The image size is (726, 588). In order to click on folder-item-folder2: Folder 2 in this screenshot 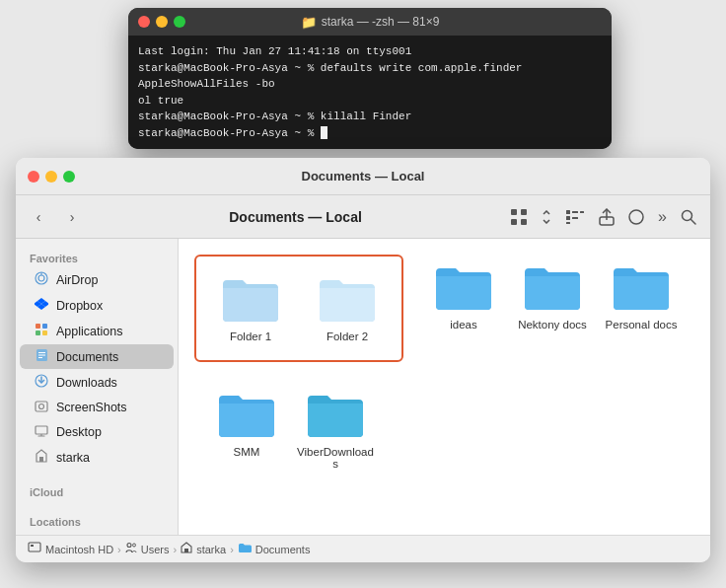, I will do `click(347, 308)`.